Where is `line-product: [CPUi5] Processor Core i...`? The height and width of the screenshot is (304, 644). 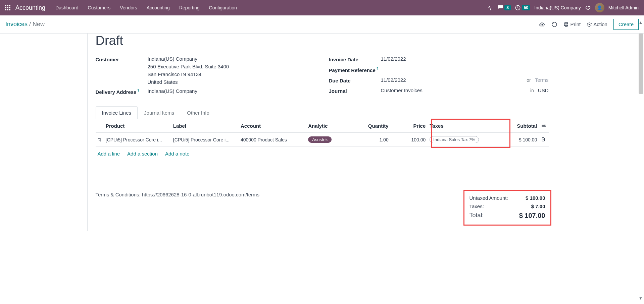 line-product: [CPUi5] Processor Core i... is located at coordinates (138, 140).